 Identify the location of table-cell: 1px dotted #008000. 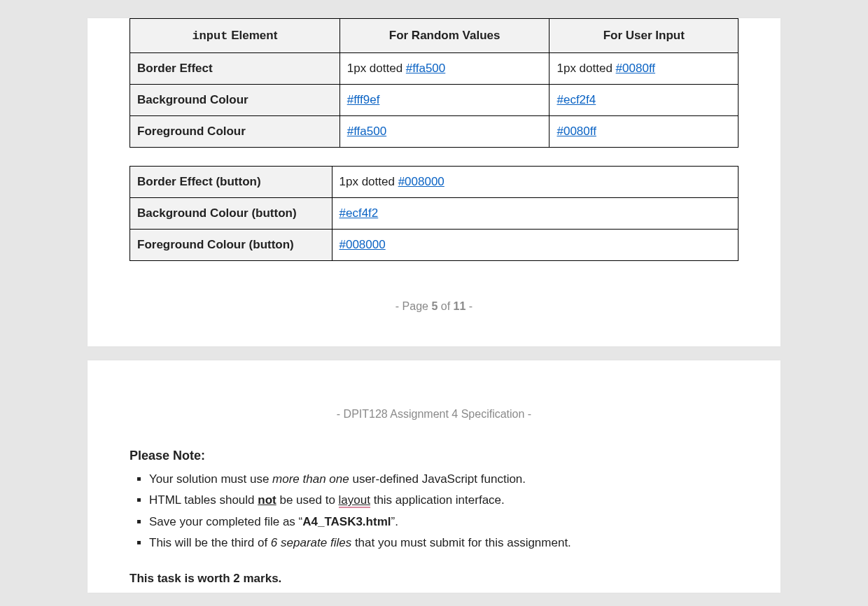
(535, 182).